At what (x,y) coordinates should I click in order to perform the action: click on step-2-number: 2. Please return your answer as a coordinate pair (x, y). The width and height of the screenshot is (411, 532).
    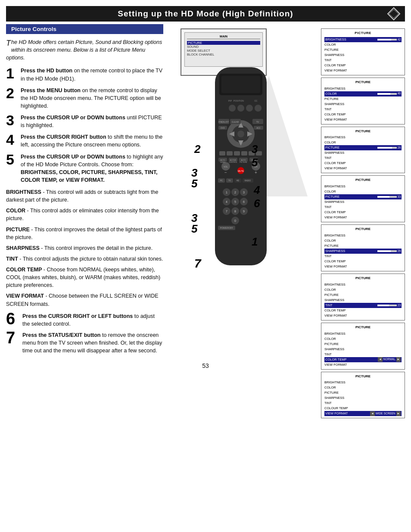
    Looking at the image, I should click on (12, 93).